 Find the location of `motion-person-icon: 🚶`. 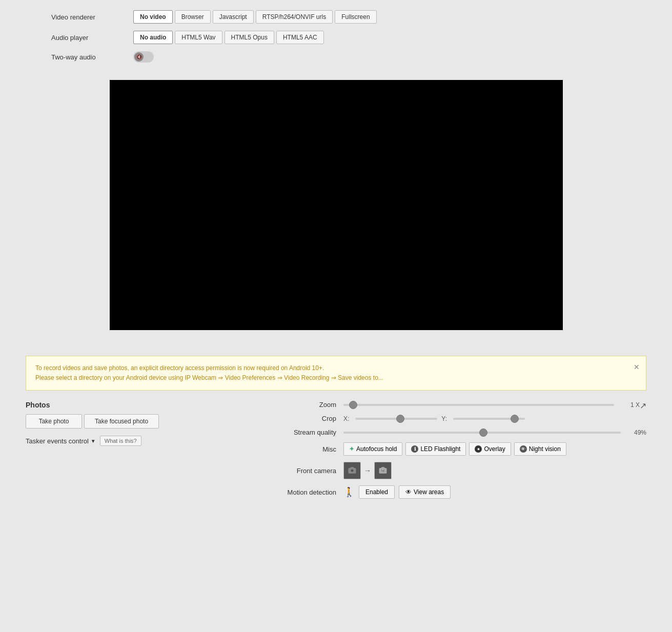

motion-person-icon: 🚶 is located at coordinates (349, 492).